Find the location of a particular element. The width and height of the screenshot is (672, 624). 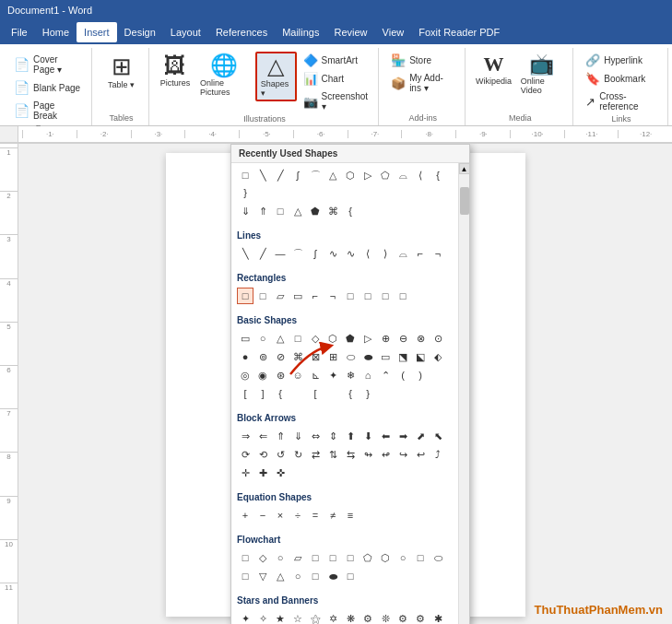

dropdown-scrollbar: ▲ is located at coordinates (464, 394).